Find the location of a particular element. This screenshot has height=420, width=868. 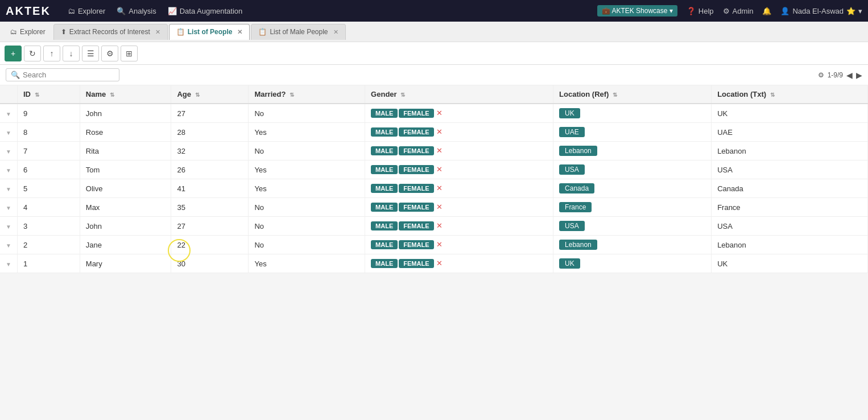

upload-button: ↑ is located at coordinates (52, 53).